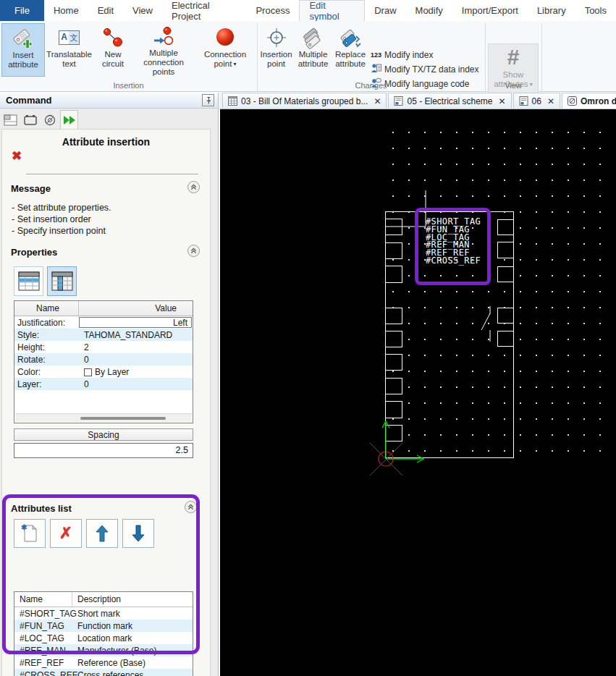 The height and width of the screenshot is (676, 616). What do you see at coordinates (102, 533) in the screenshot?
I see `arrow-up-icon` at bounding box center [102, 533].